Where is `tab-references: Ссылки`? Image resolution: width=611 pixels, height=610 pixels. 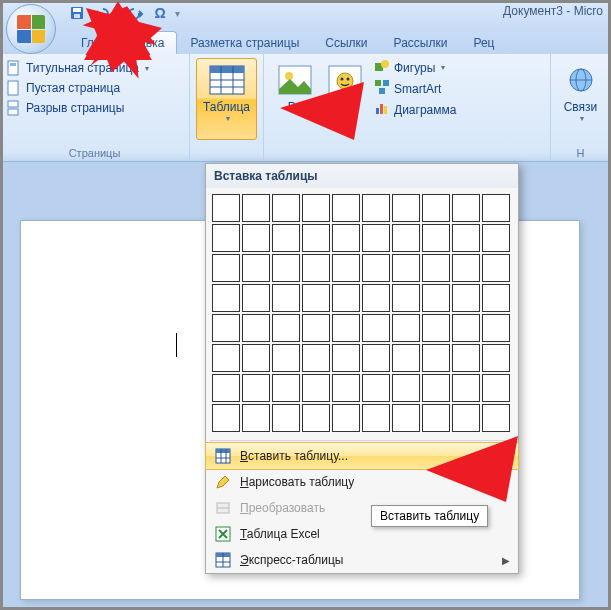
tab-references: Ссылки is located at coordinates (346, 42).